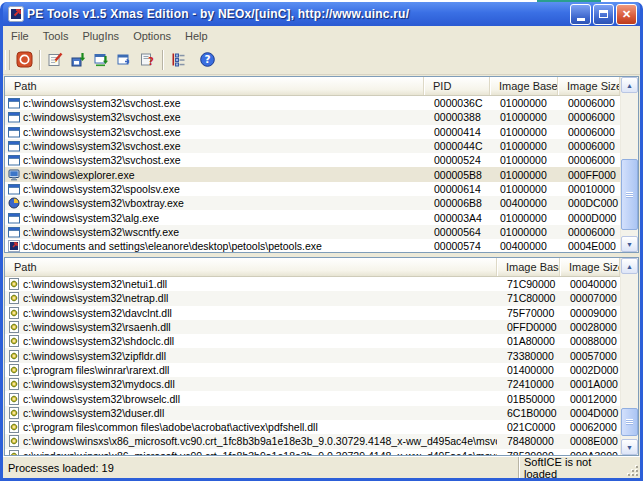 The width and height of the screenshot is (643, 481). What do you see at coordinates (630, 422) in the screenshot?
I see `module-scroll-thumb` at bounding box center [630, 422].